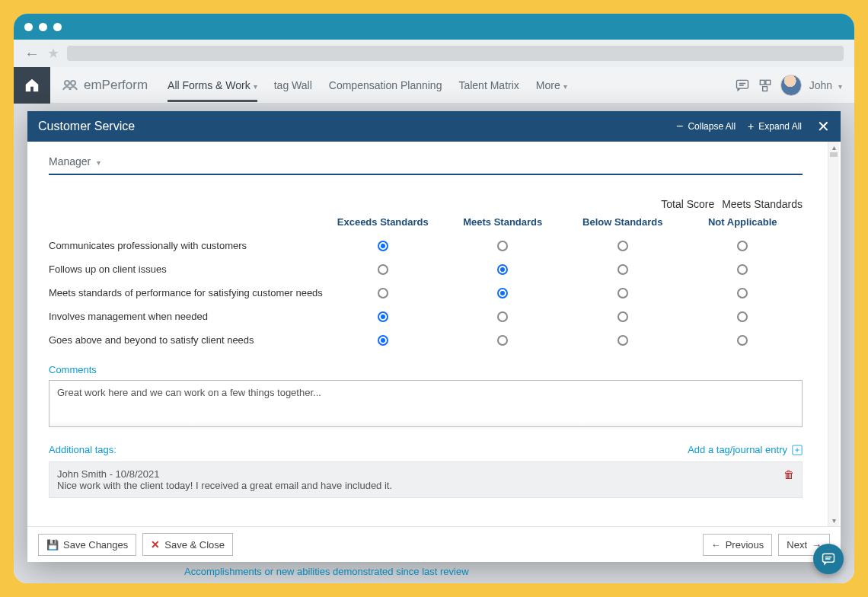 Image resolution: width=868 pixels, height=597 pixels. What do you see at coordinates (825, 85) in the screenshot?
I see `username: John ▾` at bounding box center [825, 85].